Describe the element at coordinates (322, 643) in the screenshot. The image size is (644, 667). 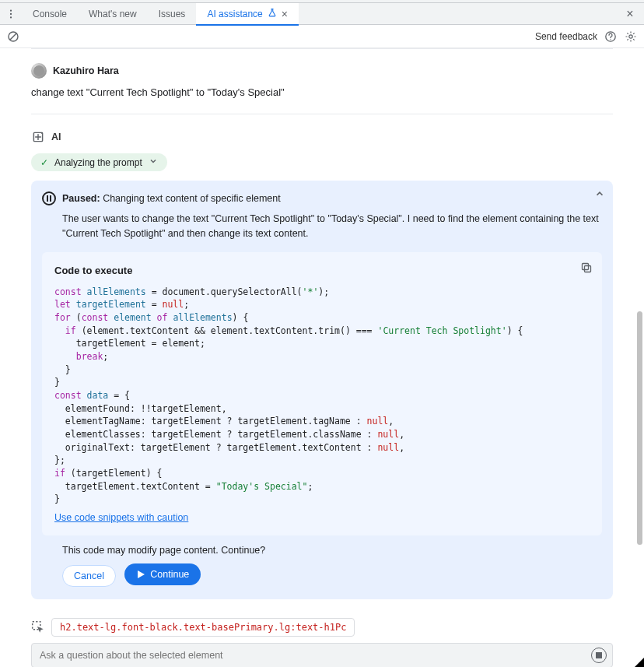
I see `composer: h2.text-lg.font-black.text-basePrimary.l…` at that location.